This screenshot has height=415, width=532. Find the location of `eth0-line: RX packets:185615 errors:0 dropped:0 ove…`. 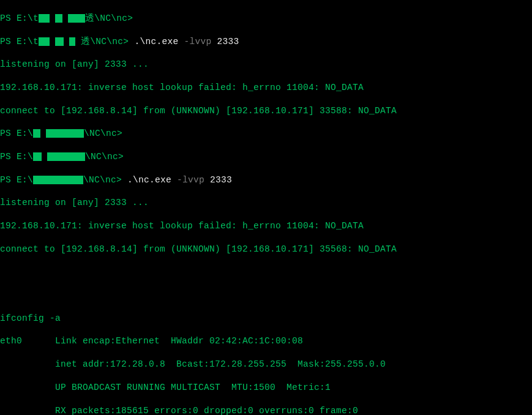

eth0-line: RX packets:185615 errors:0 dropped:0 ove… is located at coordinates (266, 410).